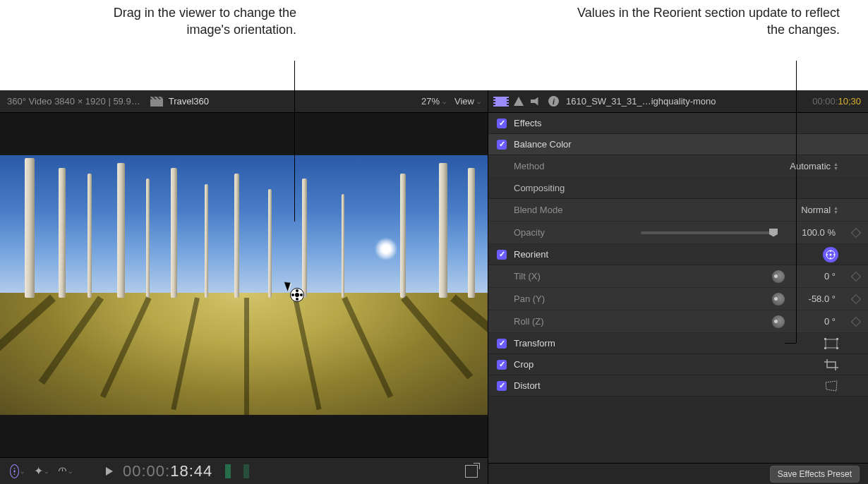 This screenshot has height=484, width=868. Describe the element at coordinates (669, 364) in the screenshot. I see `crop-title: Crop` at that location.